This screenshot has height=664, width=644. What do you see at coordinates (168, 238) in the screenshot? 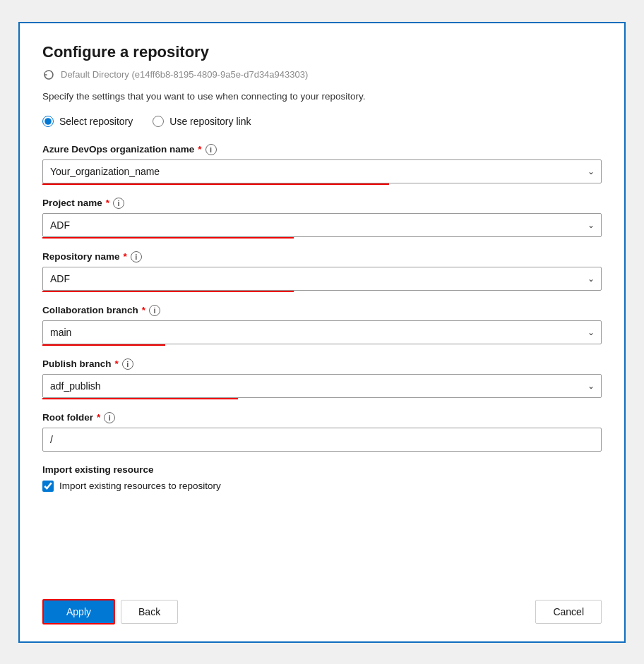
I see `project-name-underline` at bounding box center [168, 238].